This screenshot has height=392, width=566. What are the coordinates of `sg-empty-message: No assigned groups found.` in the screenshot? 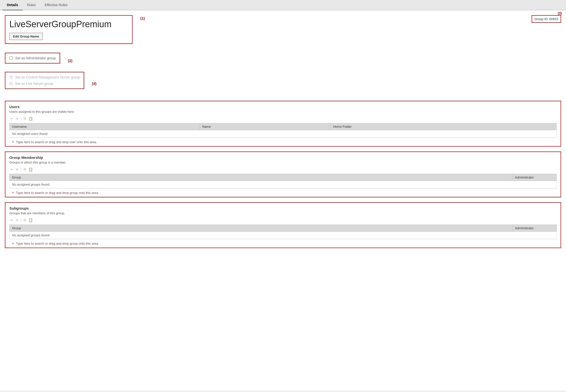 It's located at (283, 235).